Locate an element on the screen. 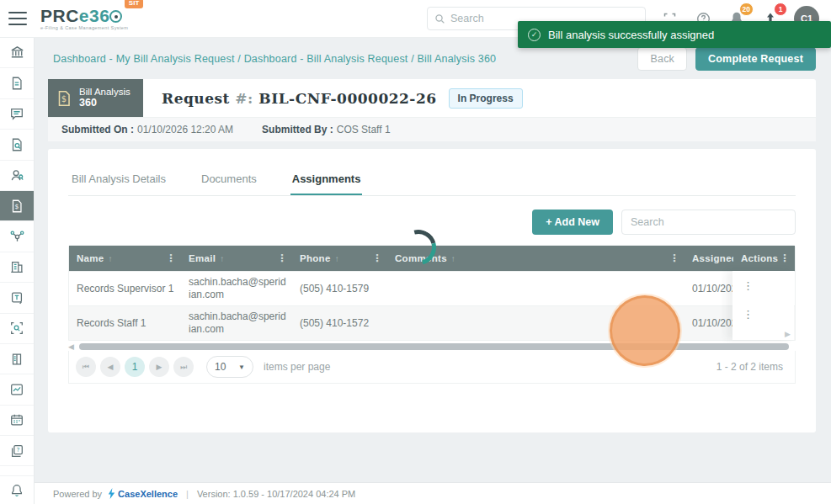  pagination-bar: ⏮ ◀ 1 ▶ ⏭ 10▼ items per page 1 - 2 of 2 … is located at coordinates (432, 367).